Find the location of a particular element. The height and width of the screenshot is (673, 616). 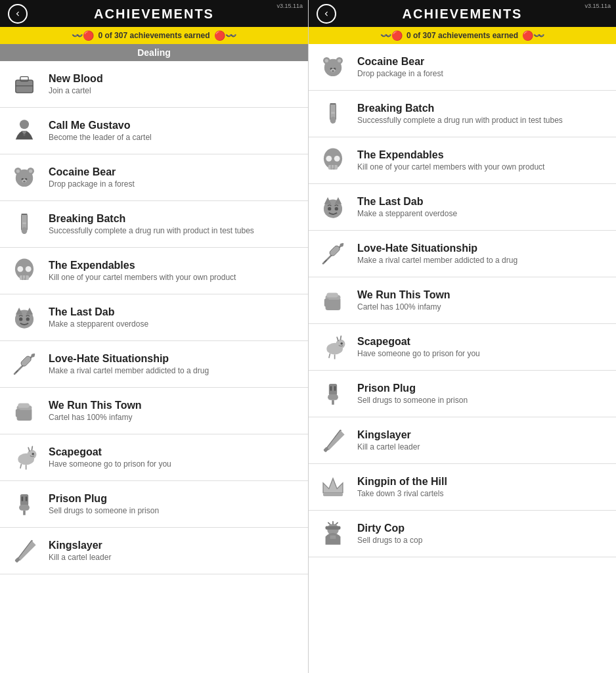

achievement-item-scapegoat-r: Scapegoat Have someone go to prison for … is located at coordinates (462, 347).